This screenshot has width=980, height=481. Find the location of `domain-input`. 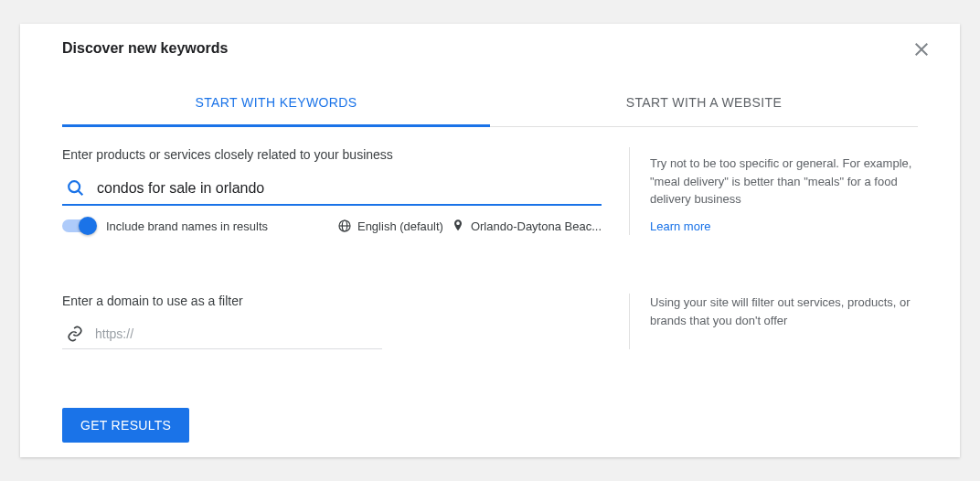

domain-input is located at coordinates (239, 334).